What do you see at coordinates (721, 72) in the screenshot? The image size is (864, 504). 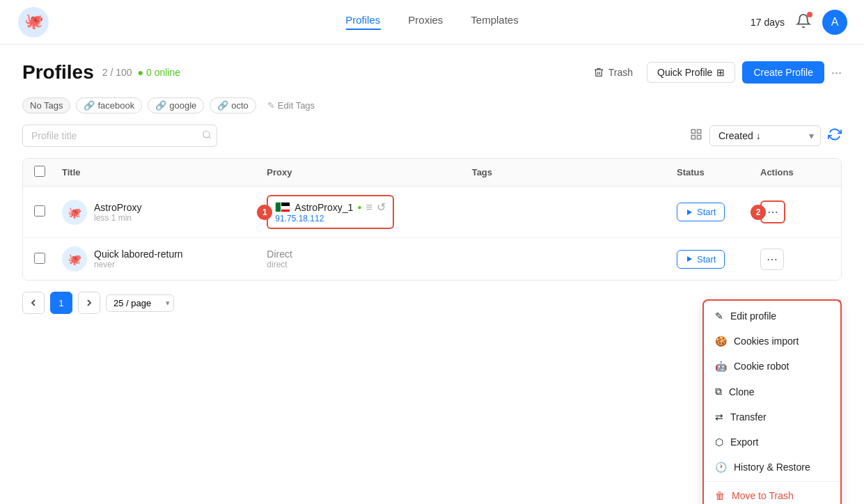 I see `windows-icon: ⊞` at bounding box center [721, 72].